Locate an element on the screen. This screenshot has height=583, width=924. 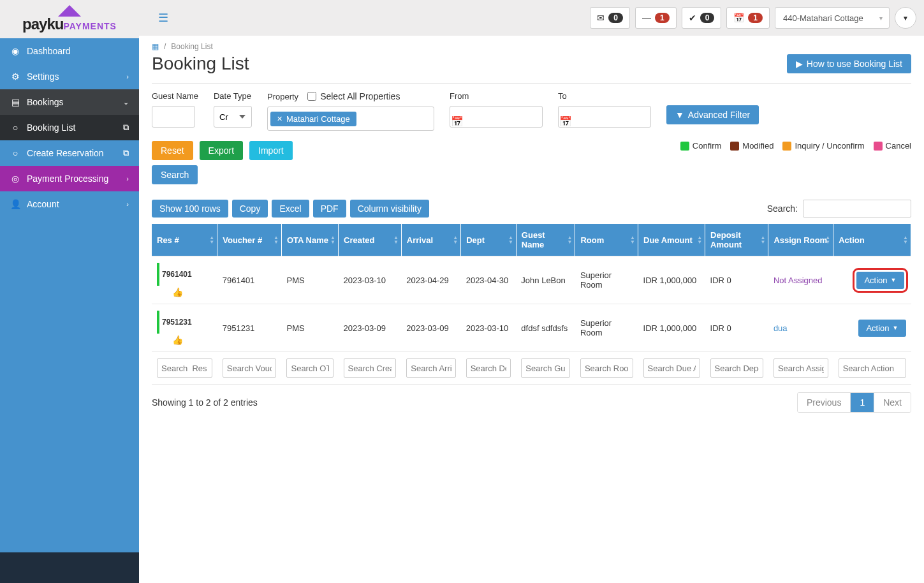
col-header-6: Guest Name▲▼ is located at coordinates (546, 240).